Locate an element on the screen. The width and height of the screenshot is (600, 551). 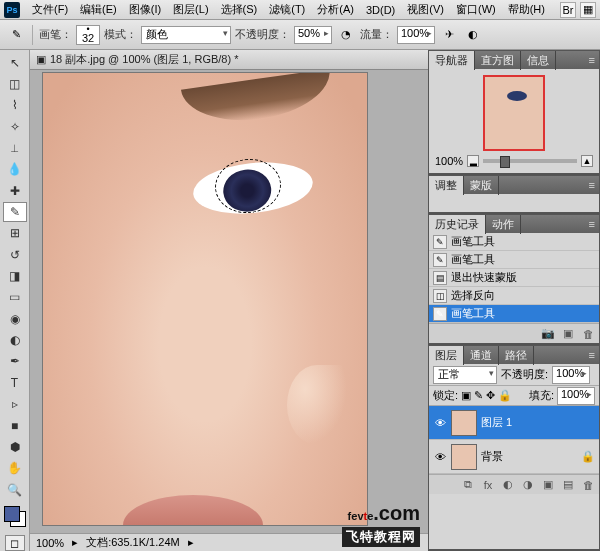
stamp-tool: ⊞ is located at coordinates (15, 234).